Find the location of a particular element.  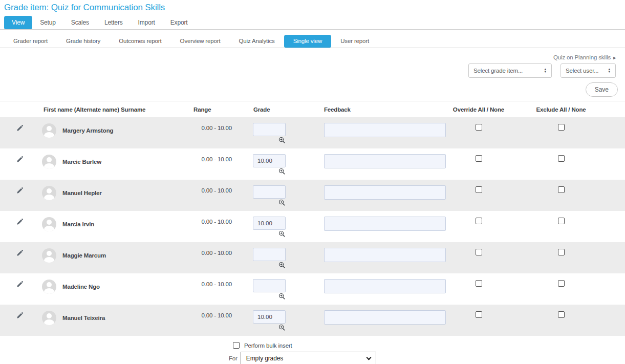

table-row: Manuel Hepler 0.00 - 10.00 is located at coordinates (312, 196).